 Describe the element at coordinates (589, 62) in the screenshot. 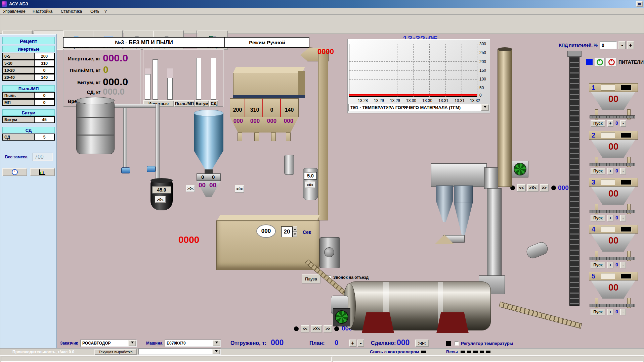

I see `feeders-indicator` at that location.